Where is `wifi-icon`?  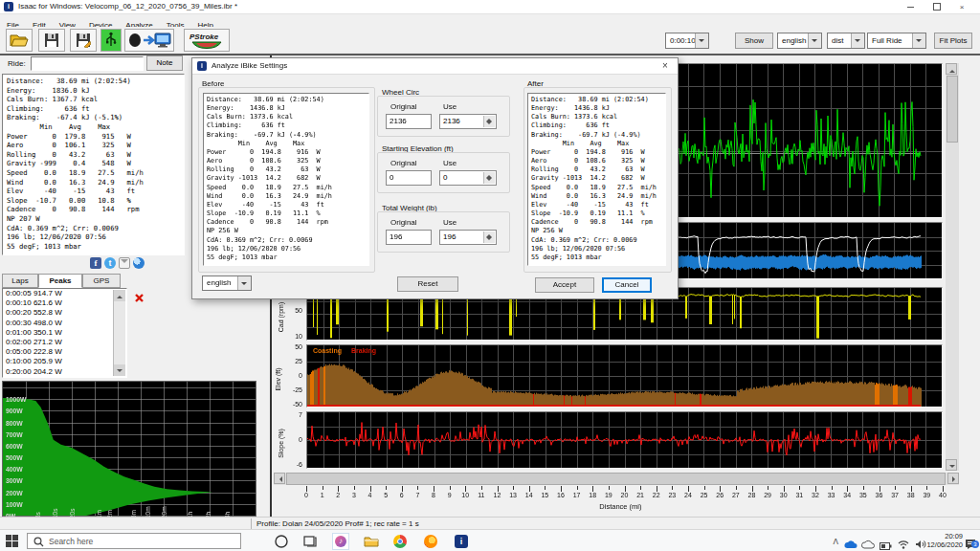 wifi-icon is located at coordinates (903, 543).